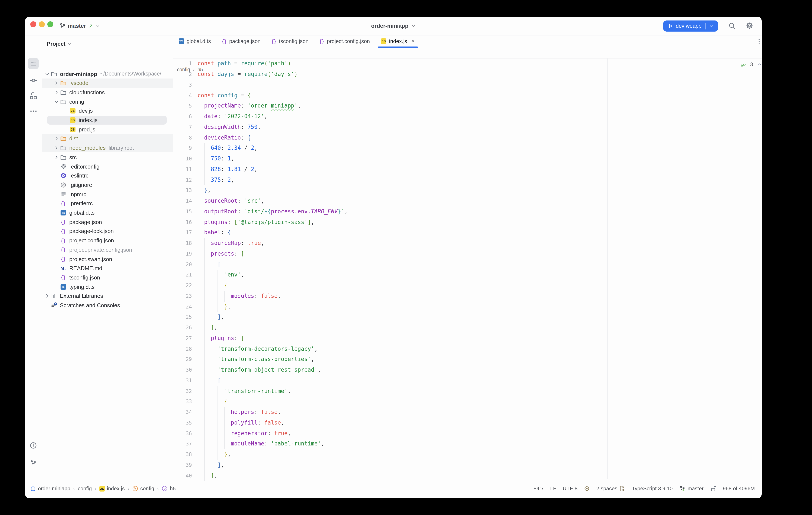 The image size is (812, 515). Describe the element at coordinates (691, 489) in the screenshot. I see `git-branch-status: master` at that location.